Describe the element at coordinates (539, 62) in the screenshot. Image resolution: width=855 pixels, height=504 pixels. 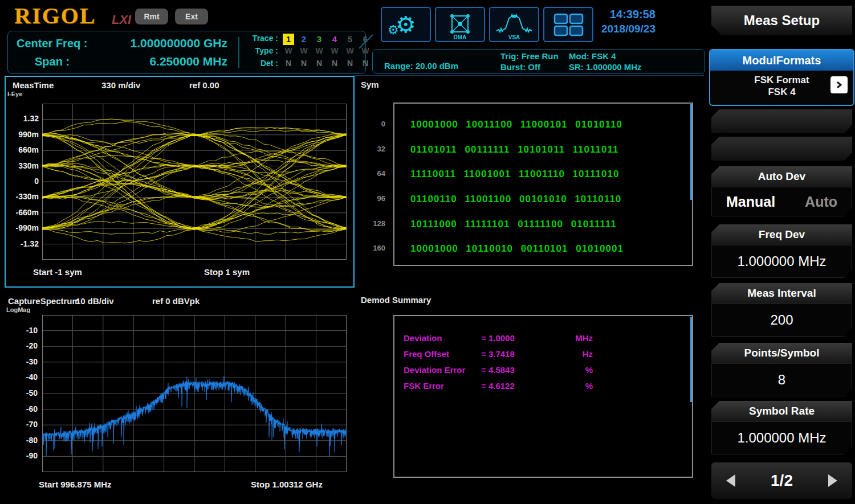
I see `status-box: Range: 20.00 dBm Trig: Free Run Burst: O…` at that location.